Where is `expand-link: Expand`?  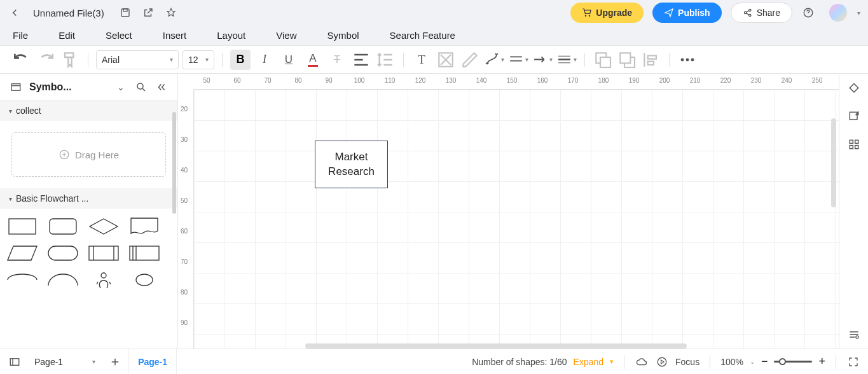
expand-link: Expand is located at coordinates (589, 362).